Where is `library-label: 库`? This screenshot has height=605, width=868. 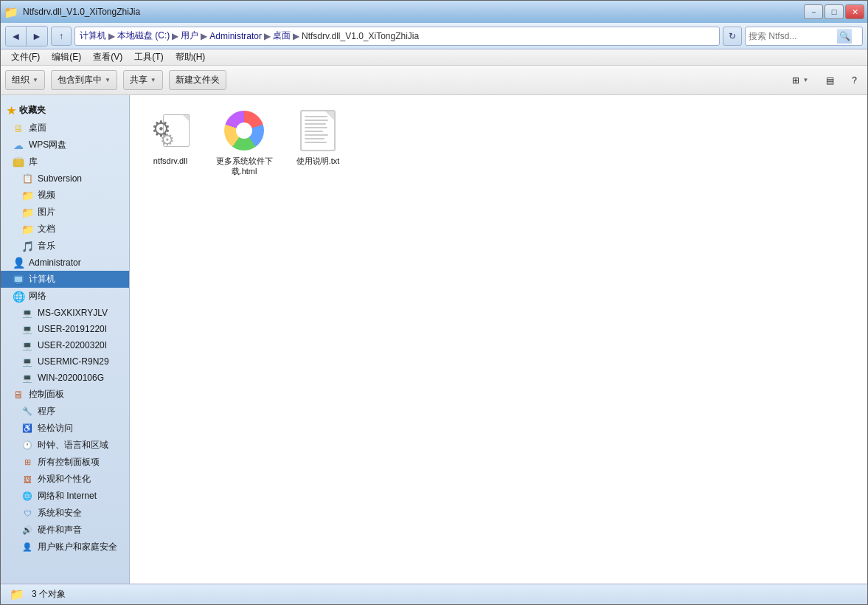 library-label: 库 is located at coordinates (33, 162).